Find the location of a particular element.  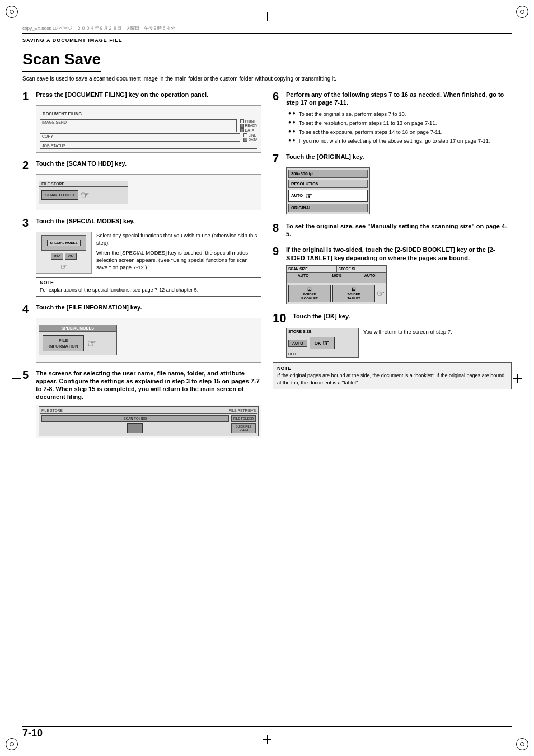

bullet-3: ●To select the exposure, perform steps 1… is located at coordinates (400, 132).